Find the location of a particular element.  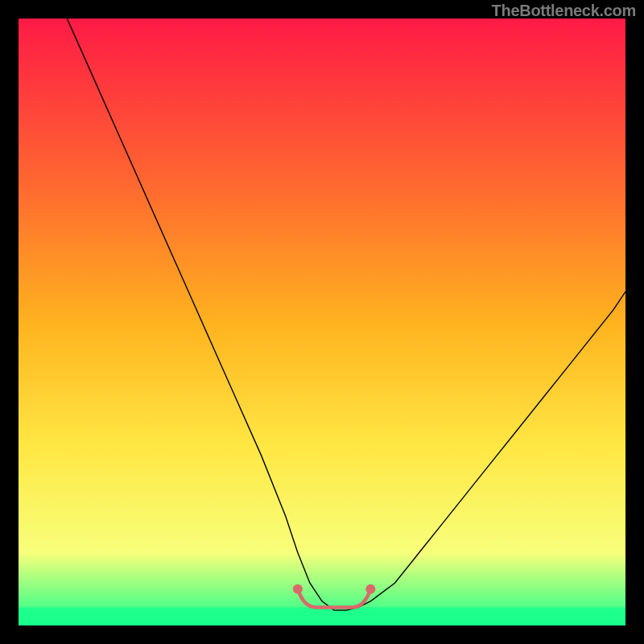

watermark-text: TheBottleneck.com is located at coordinates (564, 11).